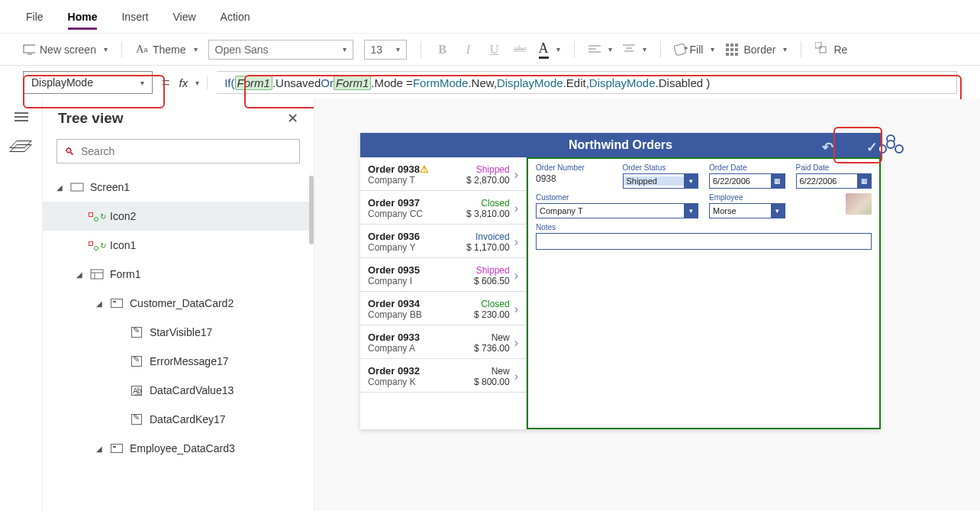  What do you see at coordinates (747, 181) in the screenshot?
I see `orderdate-picker: 6/22/2006▦` at bounding box center [747, 181].